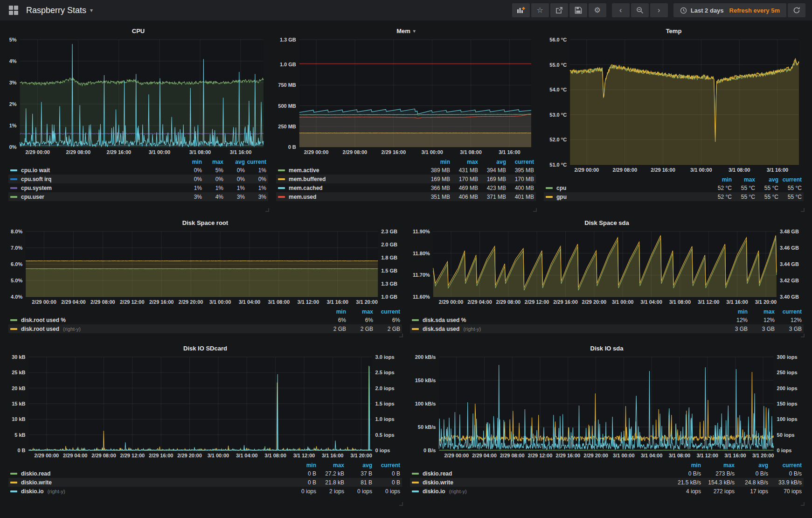  Describe the element at coordinates (787, 357) in the screenshot. I see `svg-text: 300 iops` at that location.